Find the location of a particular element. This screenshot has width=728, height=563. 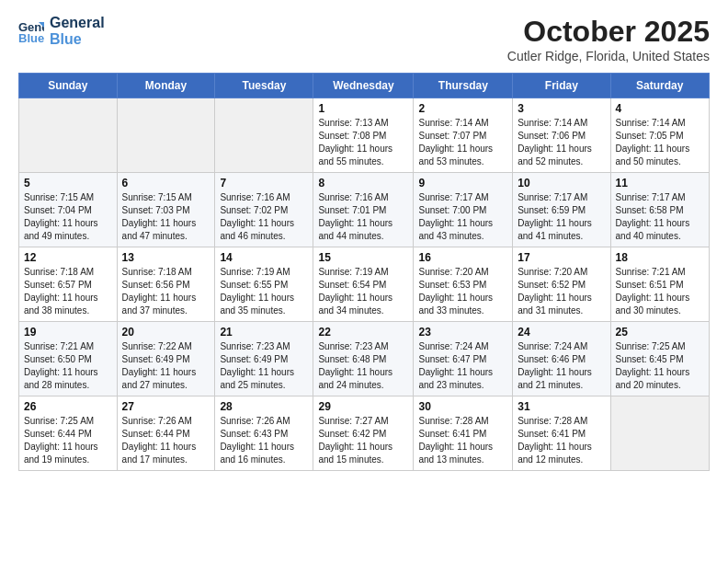

day-info: Sunrise: 7:25 AM Sunset: 6:44 PM Dayligh… is located at coordinates (68, 441).